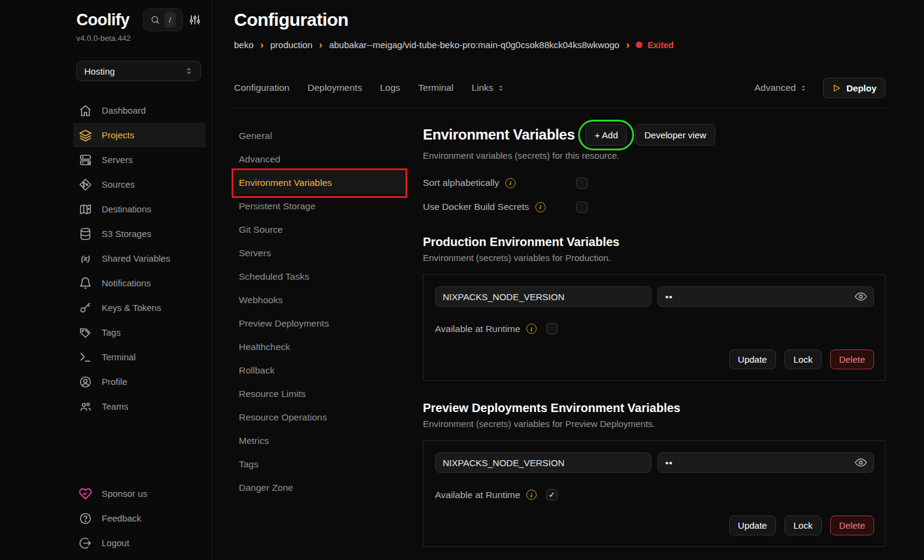 The image size is (924, 560). I want to click on preview-section-title: Preview Deployments Environment Variable…, so click(654, 408).